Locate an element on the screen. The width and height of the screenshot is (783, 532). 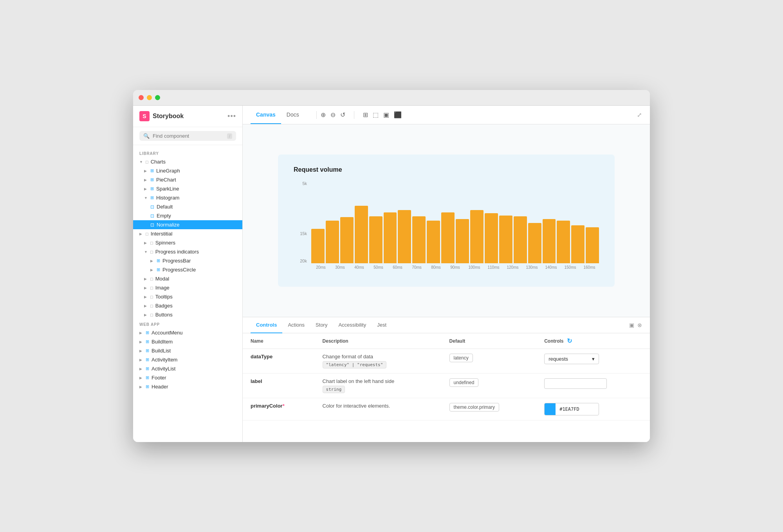
sidebar-item-label: LineGraph is located at coordinates (168, 171).